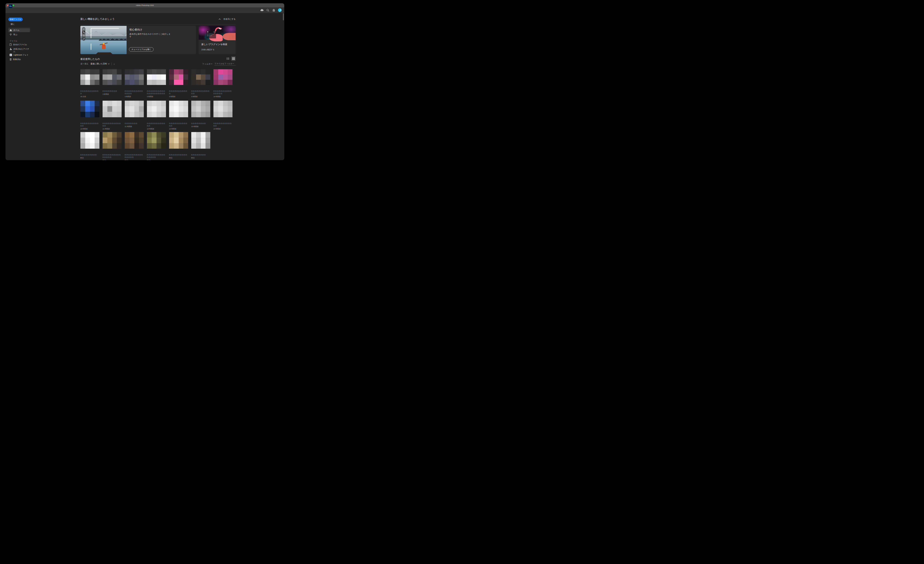 This screenshot has width=924, height=564. Describe the element at coordinates (14, 5) in the screenshot. I see `zoom-button` at that location.